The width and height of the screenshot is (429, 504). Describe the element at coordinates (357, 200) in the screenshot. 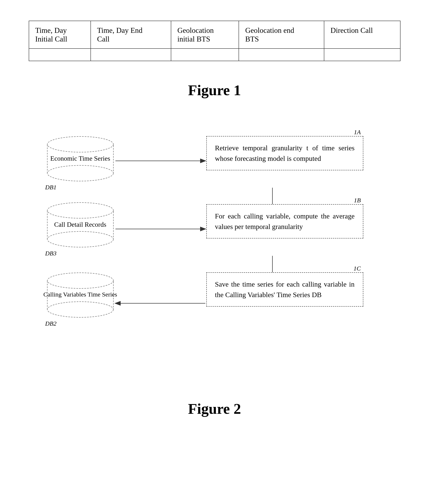

I see `step1b-label: 1B` at that location.